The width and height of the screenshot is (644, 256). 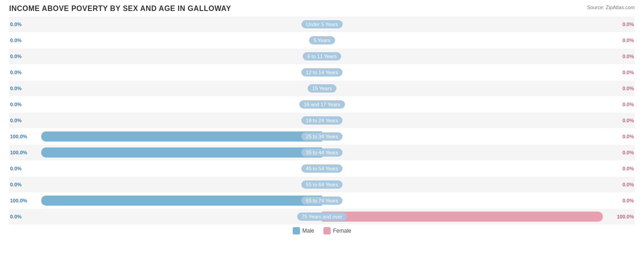 What do you see at coordinates (463, 217) in the screenshot?
I see `female-bar` at bounding box center [463, 217].